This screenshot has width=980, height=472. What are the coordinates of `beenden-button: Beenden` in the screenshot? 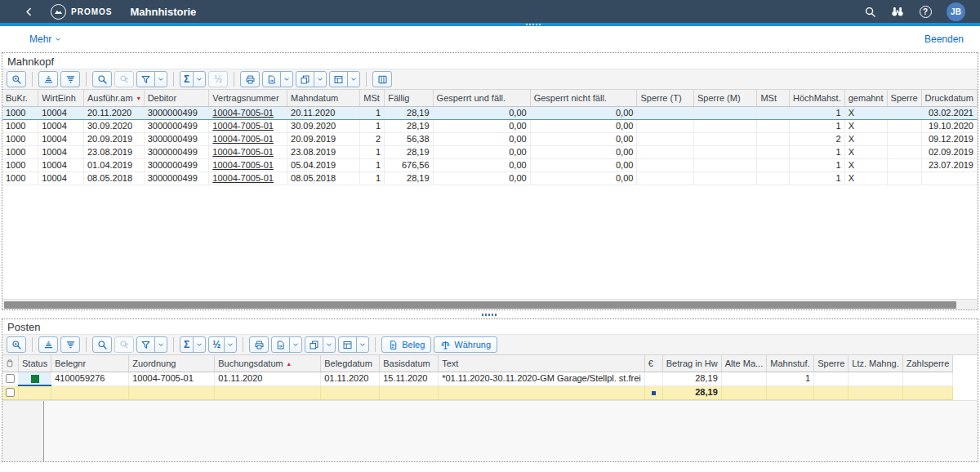 It's located at (944, 39).